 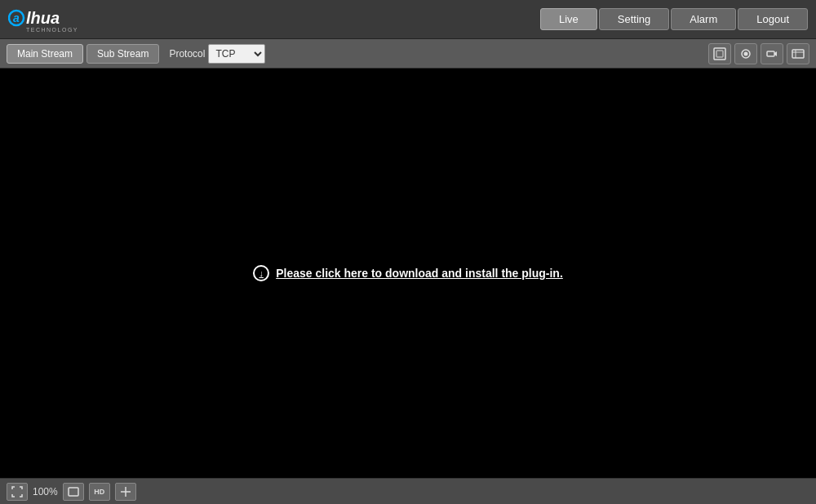 What do you see at coordinates (746, 54) in the screenshot?
I see `snapshot-icon-btn` at bounding box center [746, 54].